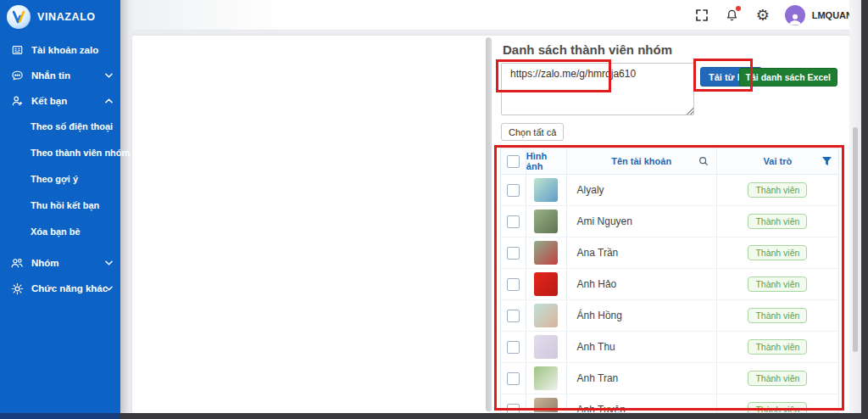 Image resolution: width=868 pixels, height=419 pixels. What do you see at coordinates (643, 190) in the screenshot?
I see `row-name-cell: Alyaly` at bounding box center [643, 190].